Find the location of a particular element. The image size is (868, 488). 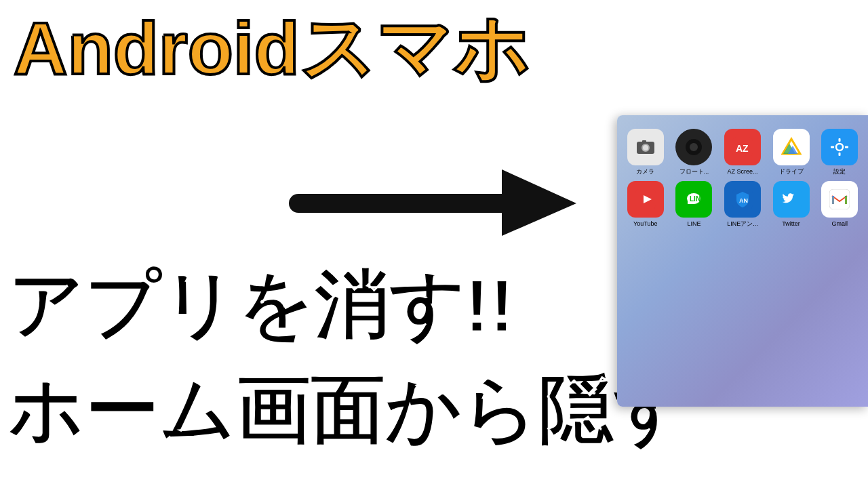

settings-icon is located at coordinates (840, 147).